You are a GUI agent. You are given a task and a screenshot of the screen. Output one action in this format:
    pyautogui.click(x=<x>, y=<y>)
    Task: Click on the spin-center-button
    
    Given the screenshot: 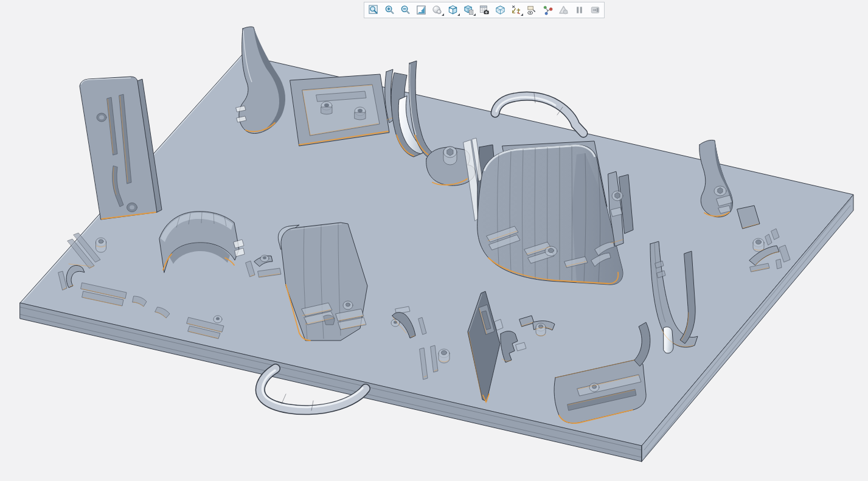 What is the action you would take?
    pyautogui.click(x=547, y=10)
    